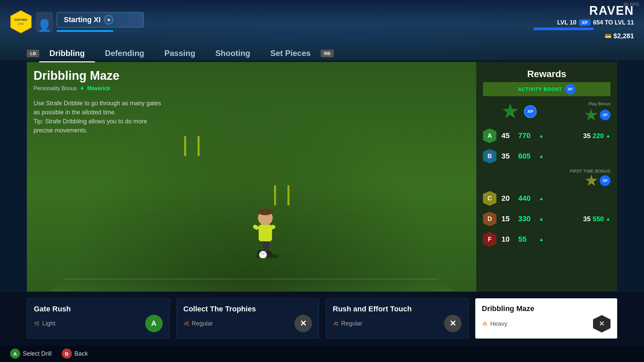 The width and height of the screenshot is (644, 362). What do you see at coordinates (322, 318) in the screenshot?
I see `drill-cards-section: Gate Rush 🌿 Light A Collect The Trophies…` at bounding box center [322, 318].